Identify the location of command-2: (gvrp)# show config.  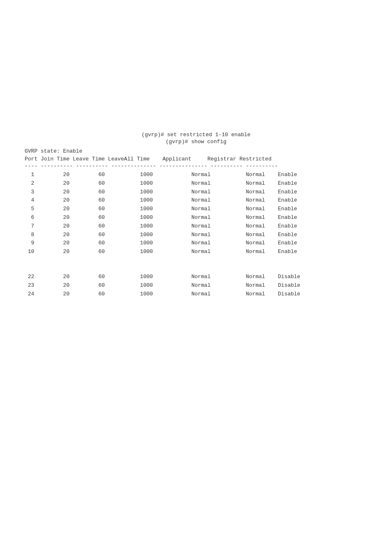
(196, 142).